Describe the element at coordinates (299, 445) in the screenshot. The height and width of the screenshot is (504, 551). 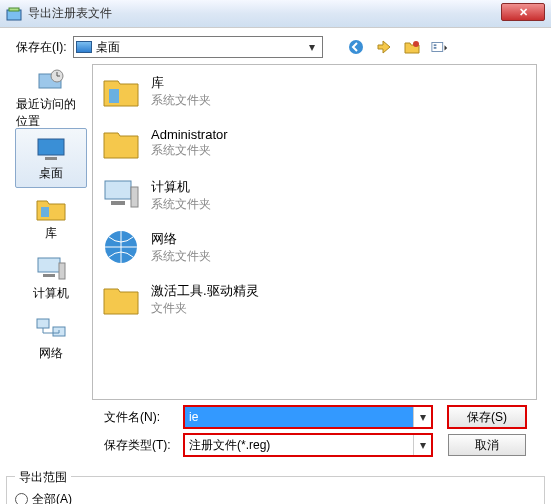
I see `filetype-value: 注册文件(*.reg)` at that location.